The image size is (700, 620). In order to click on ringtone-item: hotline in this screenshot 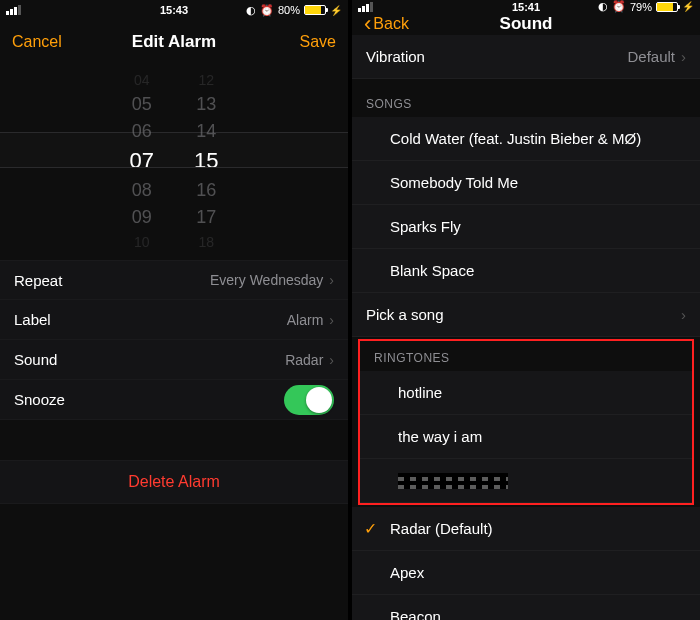, I will do `click(526, 393)`.